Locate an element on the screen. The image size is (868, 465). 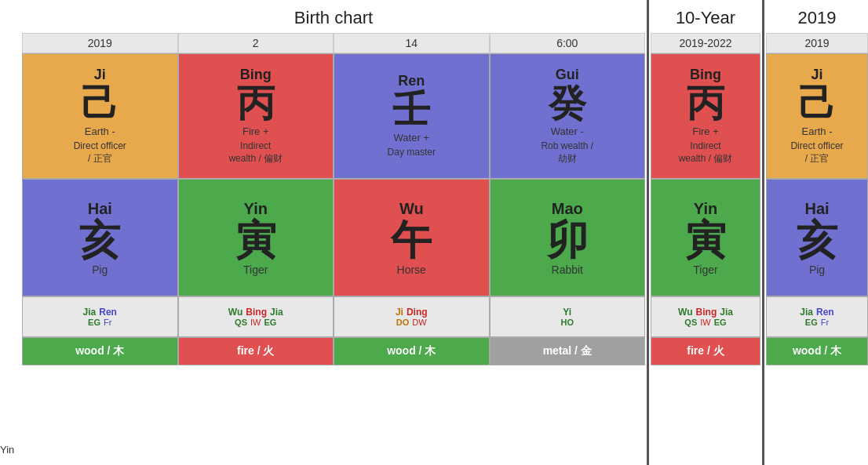
year-title: 2019 is located at coordinates (817, 16).